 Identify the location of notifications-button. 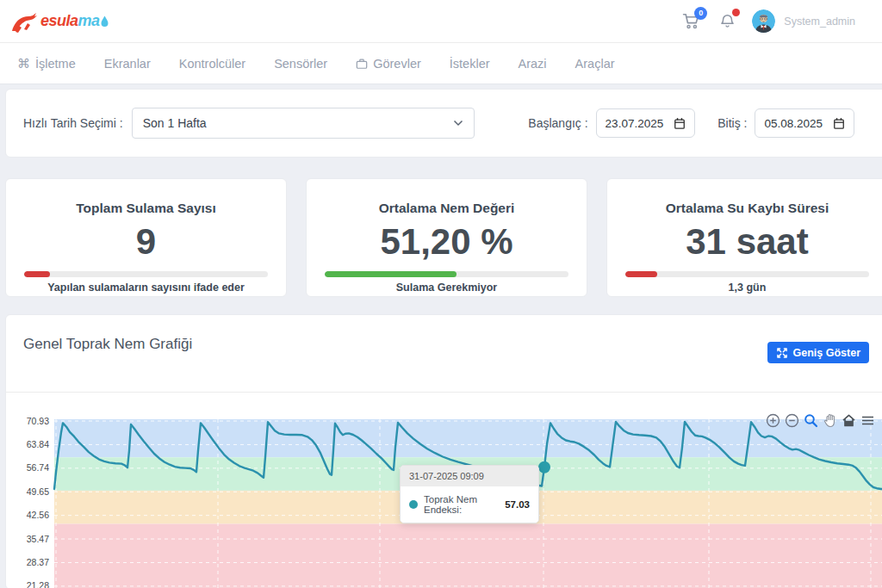
(727, 22).